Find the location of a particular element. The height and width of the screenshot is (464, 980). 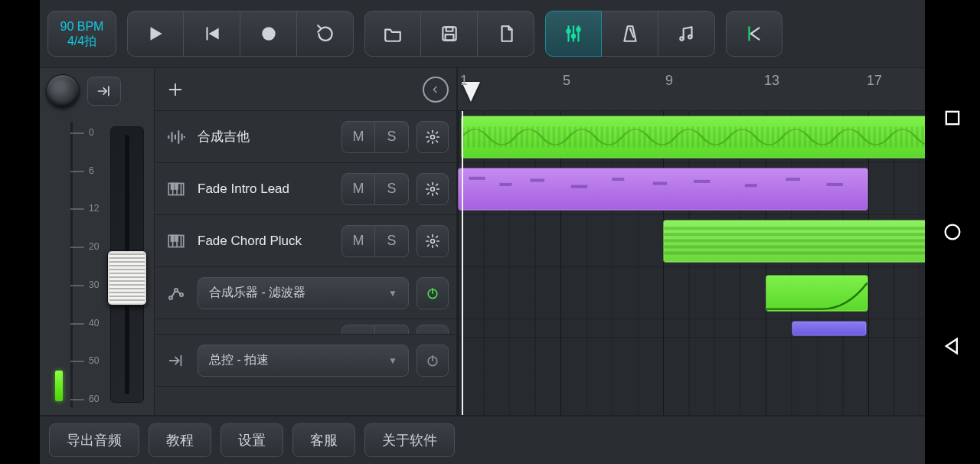

master-power-button is located at coordinates (433, 361).